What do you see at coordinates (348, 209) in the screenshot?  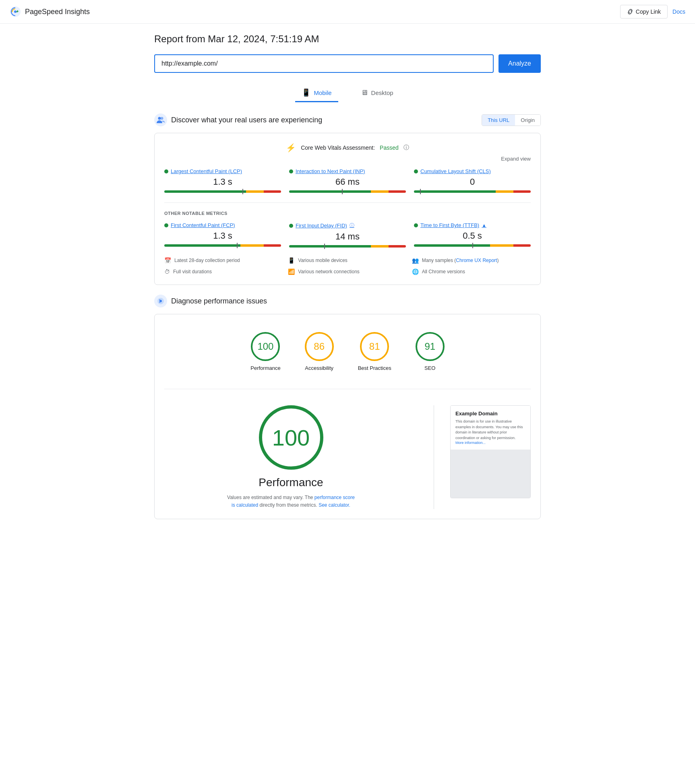 I see `cwv-card: ⚡ Core Web Vitals Assessment: Passed ⓘ E…` at bounding box center [348, 209].